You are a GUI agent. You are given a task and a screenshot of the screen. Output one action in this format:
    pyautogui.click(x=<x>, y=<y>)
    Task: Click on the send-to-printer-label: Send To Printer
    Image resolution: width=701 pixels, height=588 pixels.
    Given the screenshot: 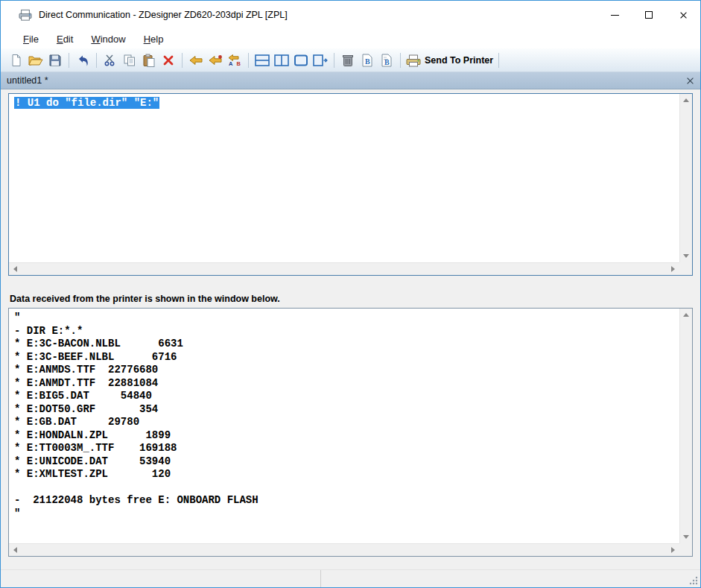 What is the action you would take?
    pyautogui.click(x=459, y=60)
    